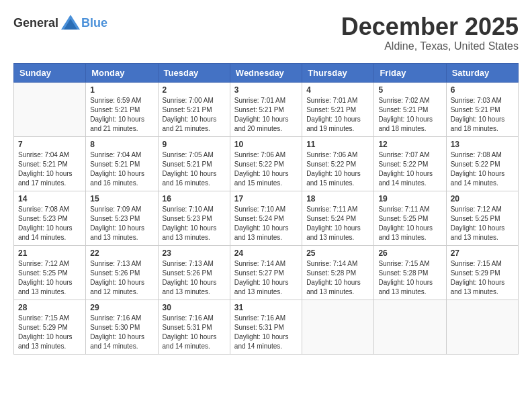  Describe the element at coordinates (266, 326) in the screenshot. I see `calendar-cell: 31Sunrise: 7:16 AM Sunset: 5:31 PM Dayli…` at that location.